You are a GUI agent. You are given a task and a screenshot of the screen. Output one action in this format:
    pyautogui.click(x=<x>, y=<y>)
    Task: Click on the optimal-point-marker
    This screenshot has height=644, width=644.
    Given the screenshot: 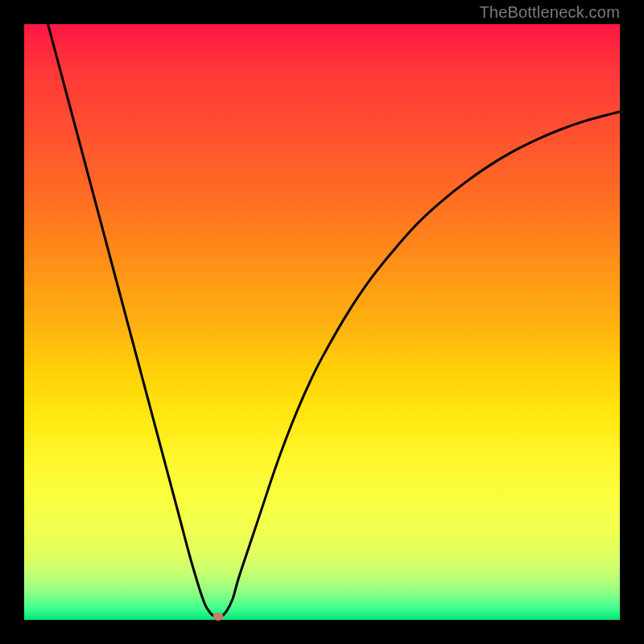 What is the action you would take?
    pyautogui.click(x=217, y=617)
    